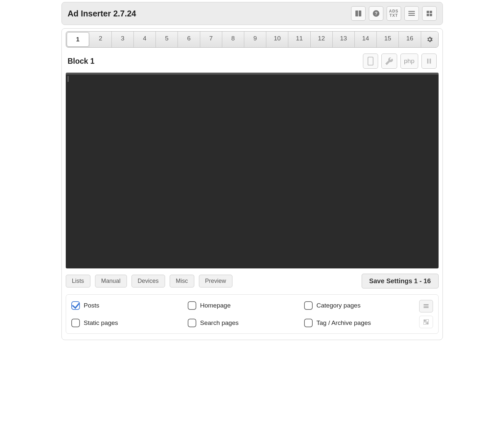 This screenshot has width=504, height=434. What do you see at coordinates (92, 306) in the screenshot?
I see `checkbox-label: Posts` at bounding box center [92, 306].